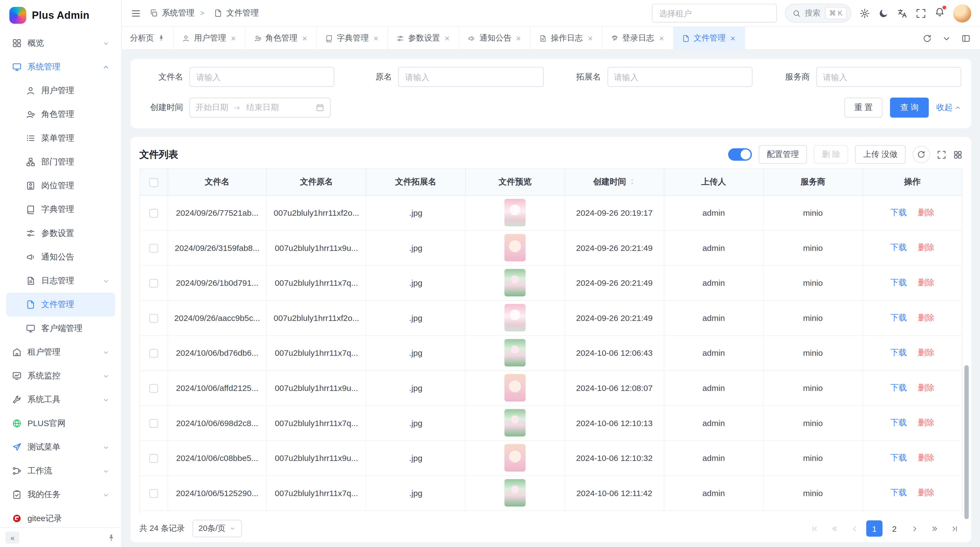 This screenshot has width=980, height=547. I want to click on page-size-select: 20条/页, so click(217, 528).